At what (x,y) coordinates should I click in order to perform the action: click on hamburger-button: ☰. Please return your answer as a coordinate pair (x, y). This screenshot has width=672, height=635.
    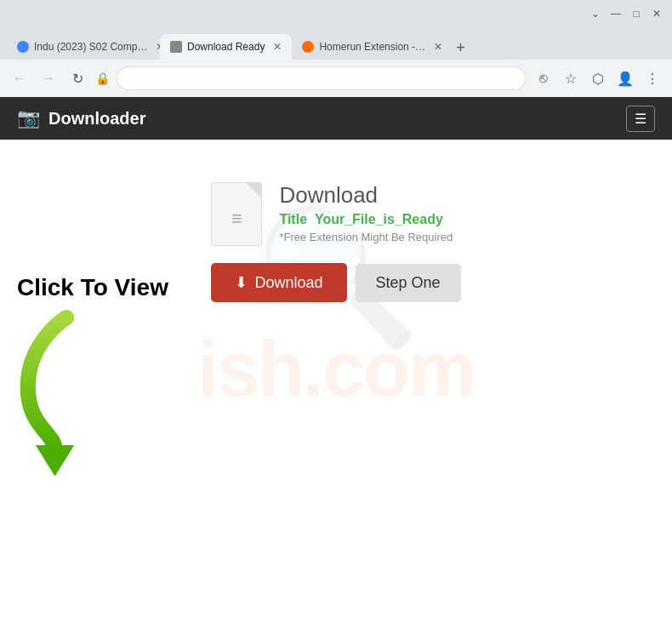
    Looking at the image, I should click on (641, 119).